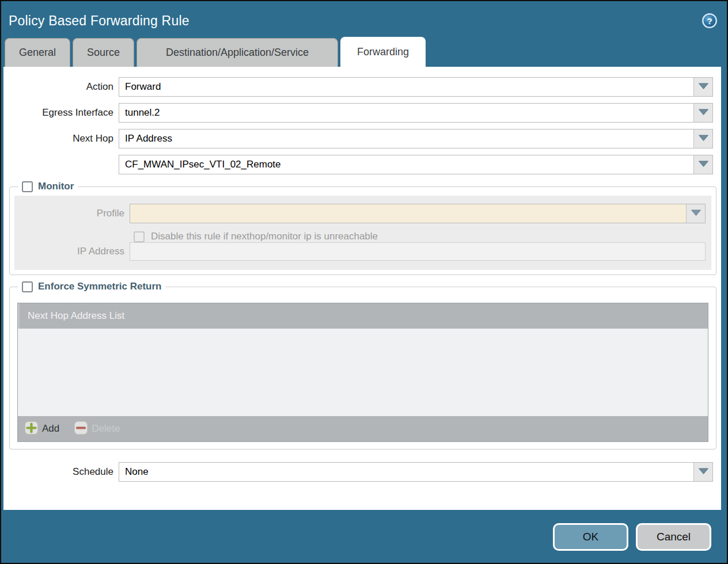 The height and width of the screenshot is (564, 728). Describe the element at coordinates (358, 165) in the screenshot. I see `next-hop-address-row: CF_MWAN_IPsec_VTI_02_Remote` at that location.